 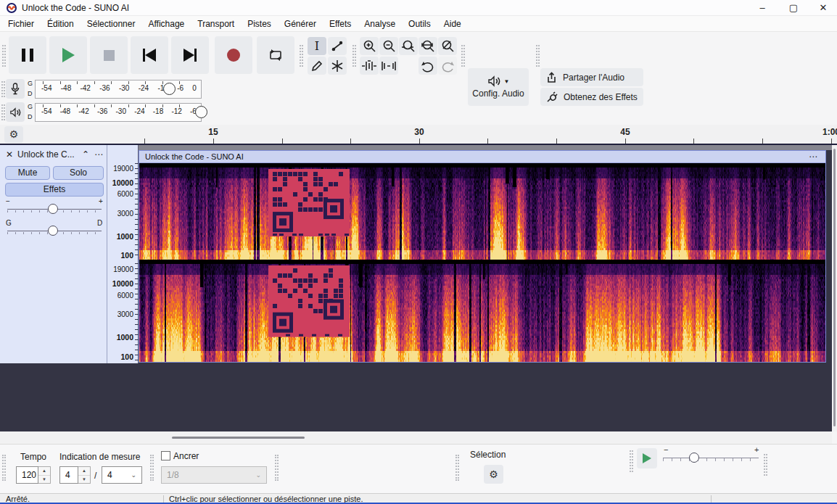 What do you see at coordinates (457, 468) in the screenshot?
I see `selection-toolbar-grip` at bounding box center [457, 468].